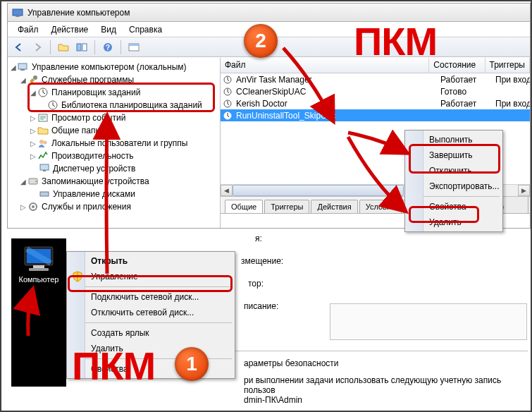  What do you see at coordinates (385, 272) in the screenshot?
I see `task-details: я:RunUninstallTool_SkipUac змещение:\ то…` at bounding box center [385, 272].